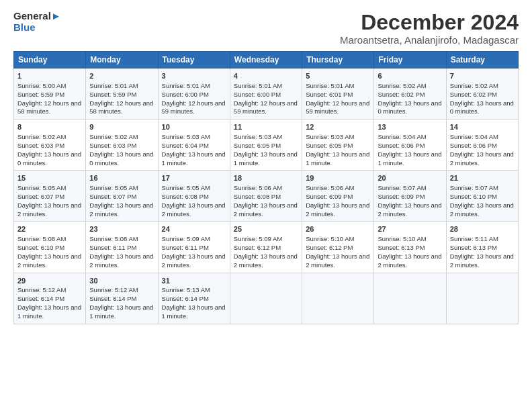 This screenshot has height=411, width=532. Describe the element at coordinates (114, 290) in the screenshot. I see `sunrise-text: Sunrise: 5:12 AM` at that location.